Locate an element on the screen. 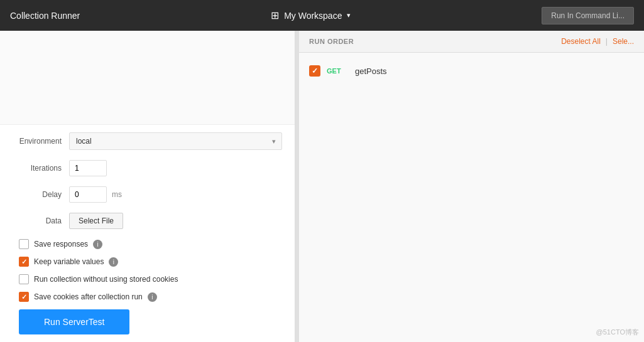 This screenshot has height=342, width=644. keep-variable-info-icon: i is located at coordinates (113, 262).